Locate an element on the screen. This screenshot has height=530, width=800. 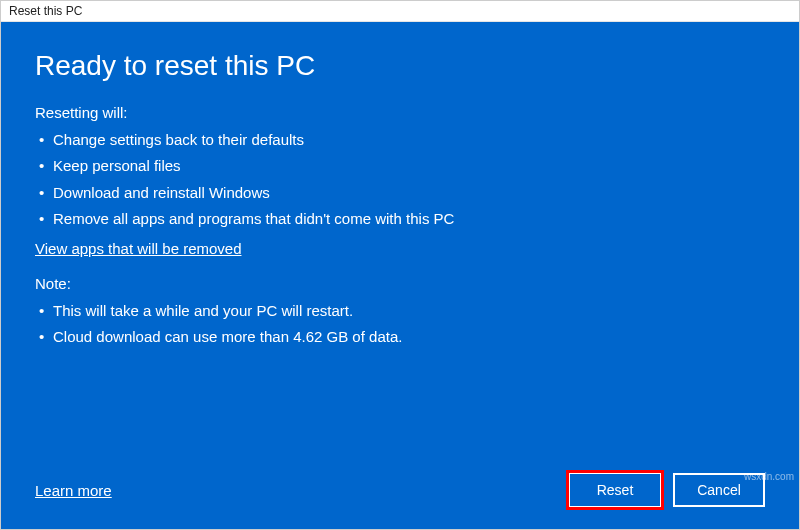
list-item: This will take a while and your PC will … is located at coordinates (400, 311).